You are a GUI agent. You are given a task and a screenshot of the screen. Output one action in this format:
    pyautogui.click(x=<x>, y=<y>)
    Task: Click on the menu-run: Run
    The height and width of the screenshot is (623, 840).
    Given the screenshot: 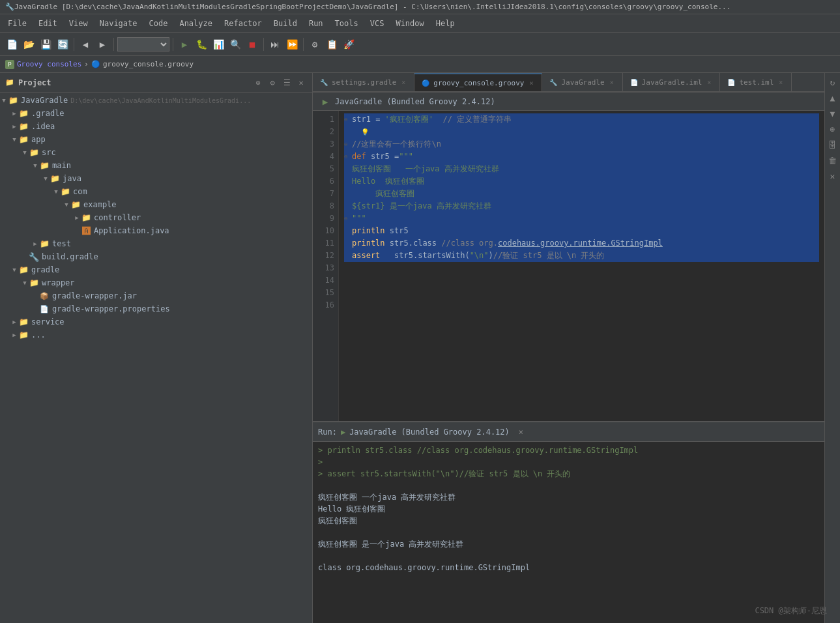 What is the action you would take?
    pyautogui.click(x=316, y=23)
    